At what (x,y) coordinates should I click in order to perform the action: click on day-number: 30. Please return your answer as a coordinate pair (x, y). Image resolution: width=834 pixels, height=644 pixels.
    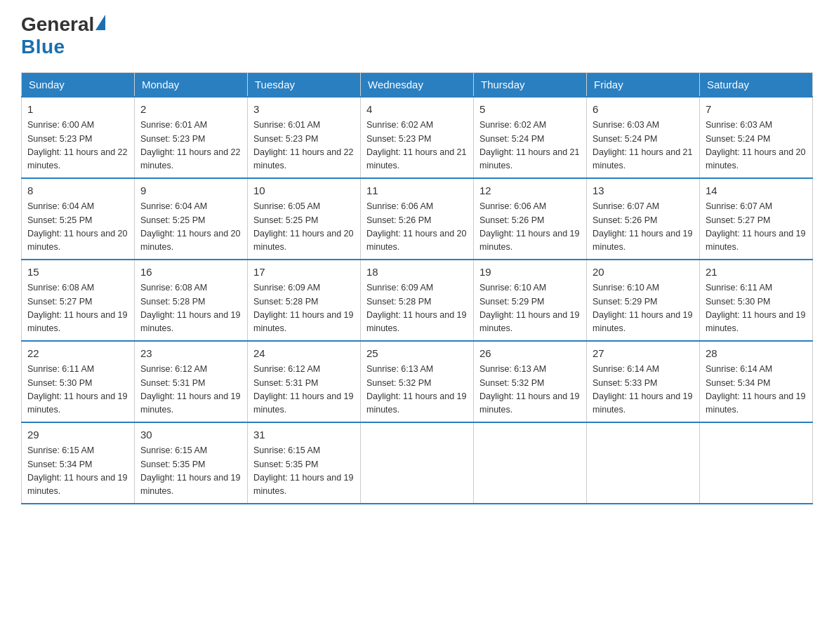
    Looking at the image, I should click on (191, 435).